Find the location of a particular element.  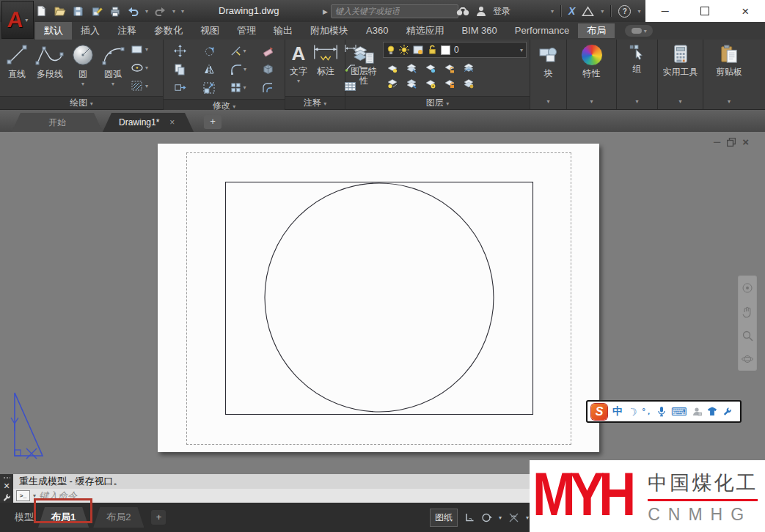

polyline-button: 多段线 is located at coordinates (50, 67).